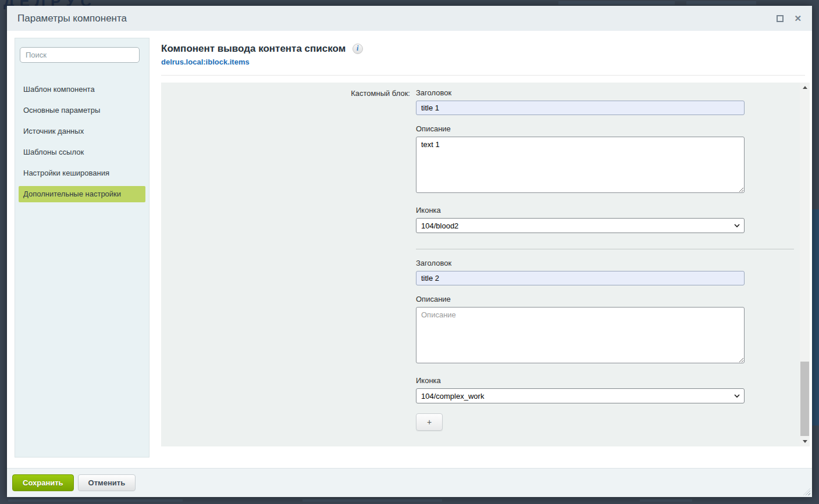 Image resolution: width=819 pixels, height=504 pixels. What do you see at coordinates (780, 19) in the screenshot?
I see `maximize-icon` at bounding box center [780, 19].